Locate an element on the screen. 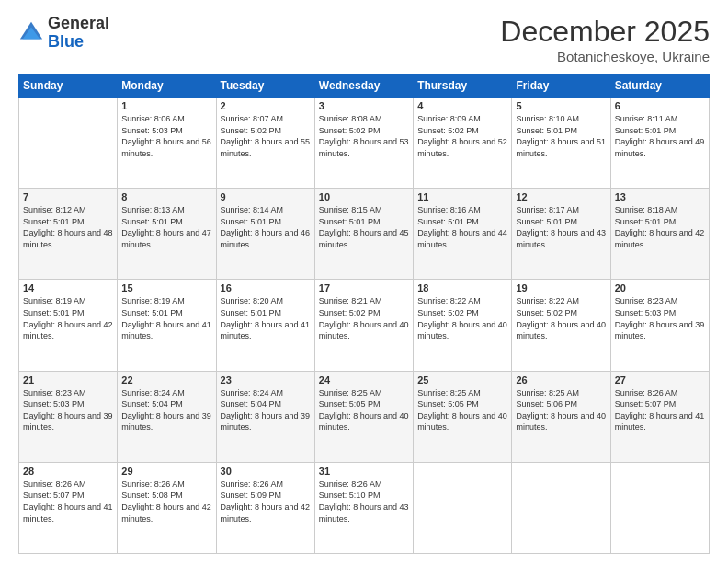 This screenshot has height=563, width=728. cell-info: Sunrise: 8:06 AMSunset: 5:03 PMDaylight:… is located at coordinates (166, 136).